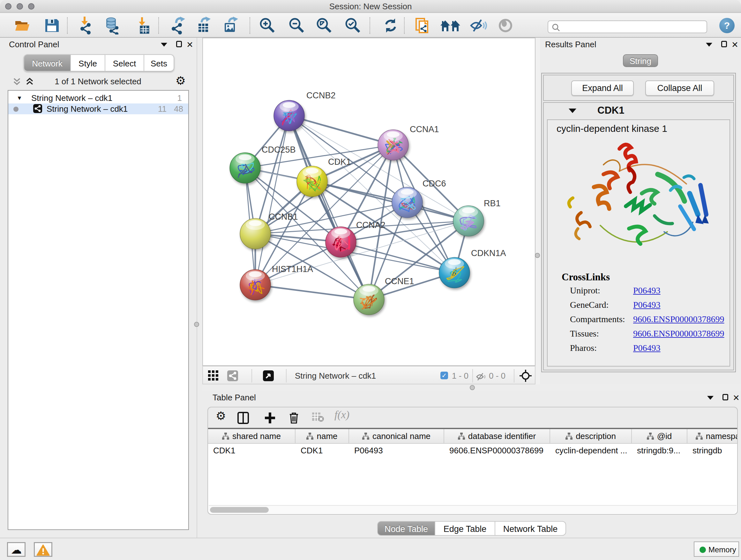 The height and width of the screenshot is (560, 741). What do you see at coordinates (397, 451) in the screenshot?
I see `table-cell: P06493` at bounding box center [397, 451].